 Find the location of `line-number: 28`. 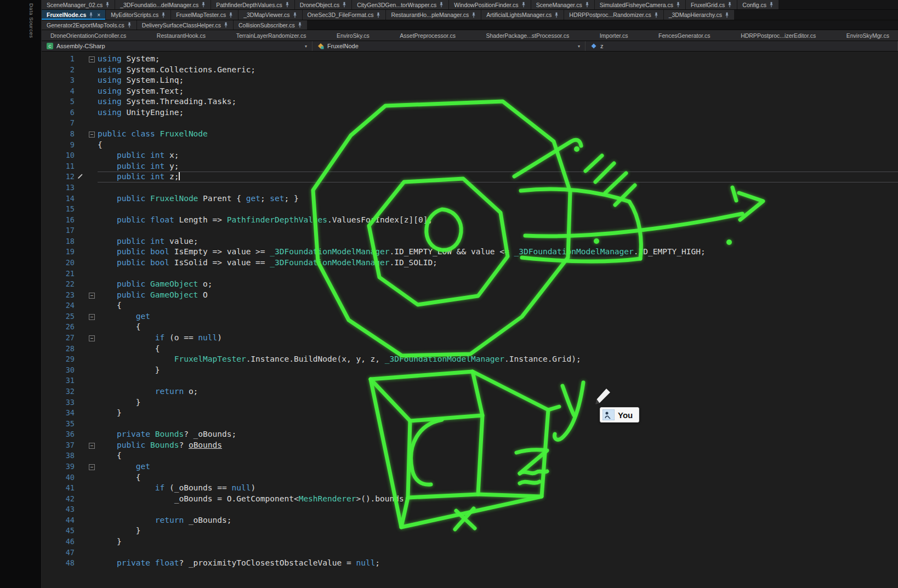

line-number: 28 is located at coordinates (59, 349).